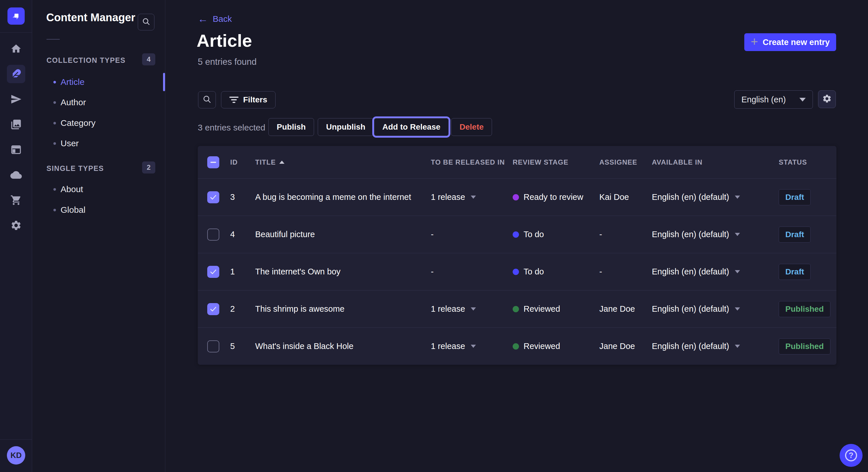 The width and height of the screenshot is (868, 472). Describe the element at coordinates (234, 100) in the screenshot. I see `filter-icon` at that location.